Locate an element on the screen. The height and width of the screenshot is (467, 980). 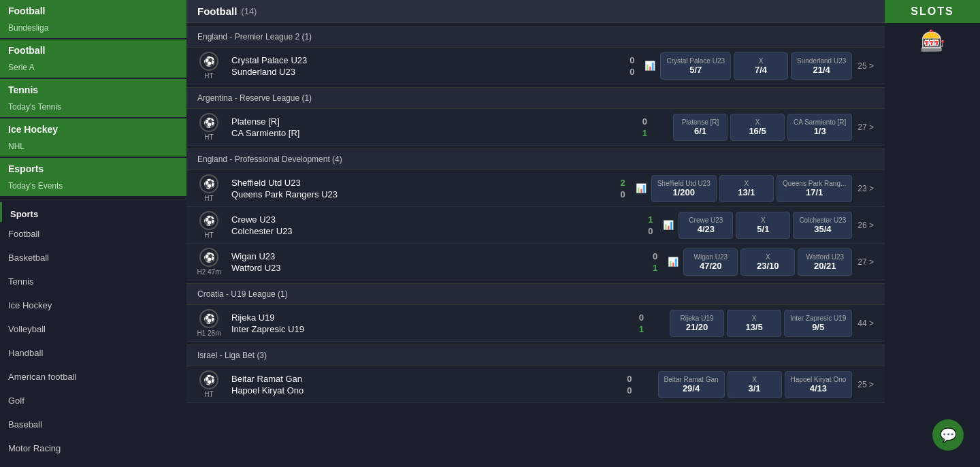
odds-label-draw-3b: X is located at coordinates (763, 221).